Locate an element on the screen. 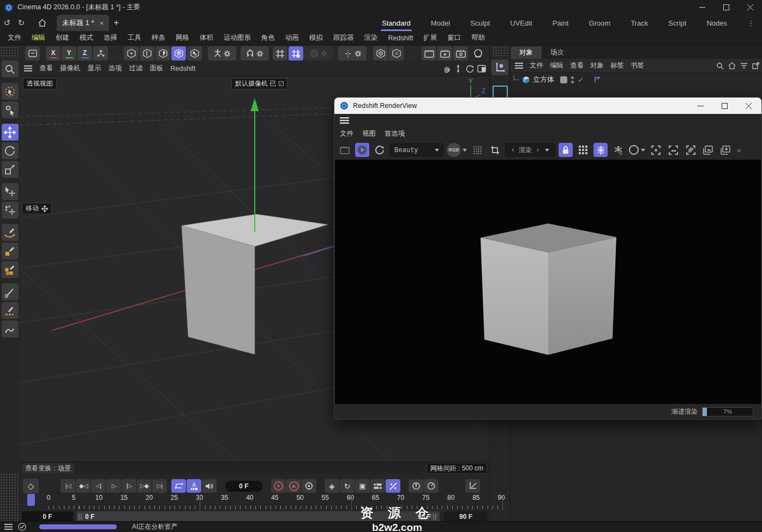 Image resolution: width=762 pixels, height=532 pixels. menu-help: 帮助 is located at coordinates (478, 38).